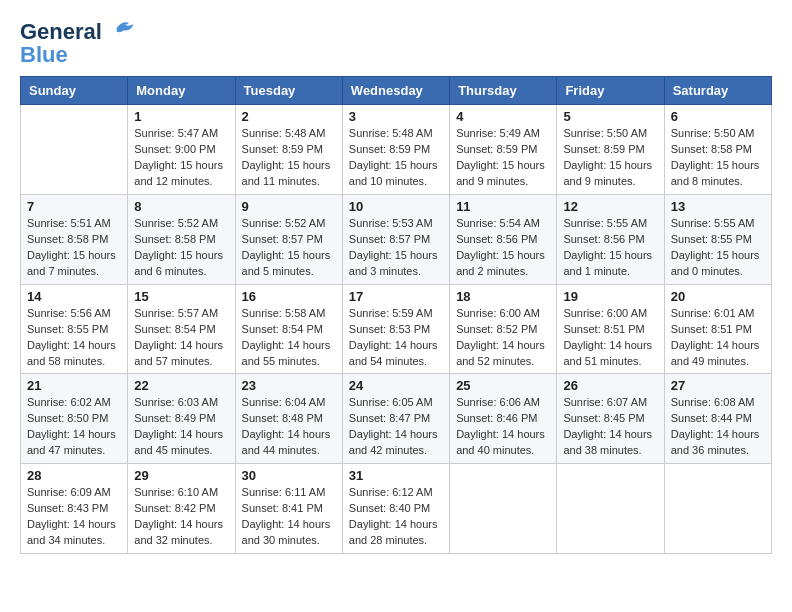  I want to click on day-info: Sunrise: 6:01 AM Sunset: 8:51 PM Dayligh…, so click(718, 338).